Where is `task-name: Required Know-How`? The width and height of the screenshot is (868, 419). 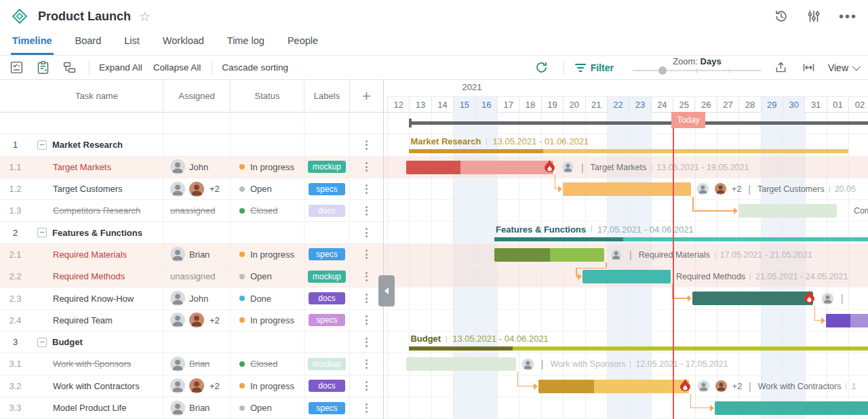
task-name: Required Know-How is located at coordinates (85, 298).